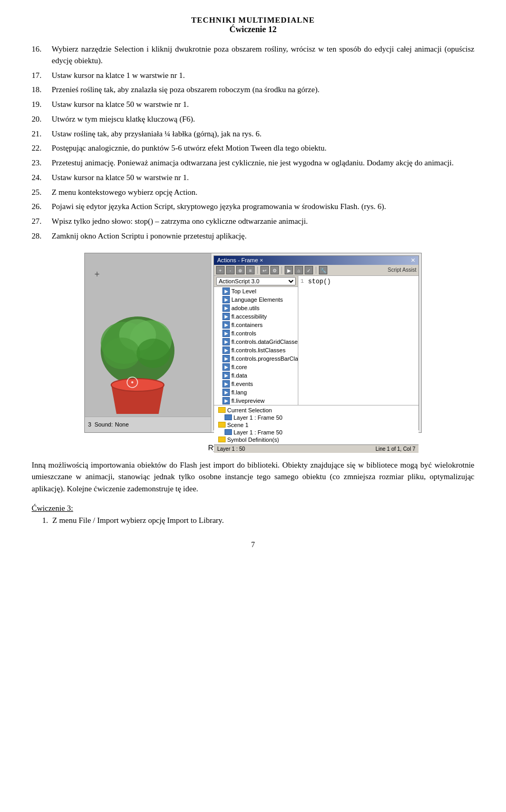  I want to click on toolbar-icon-3: ⊕, so click(240, 270).